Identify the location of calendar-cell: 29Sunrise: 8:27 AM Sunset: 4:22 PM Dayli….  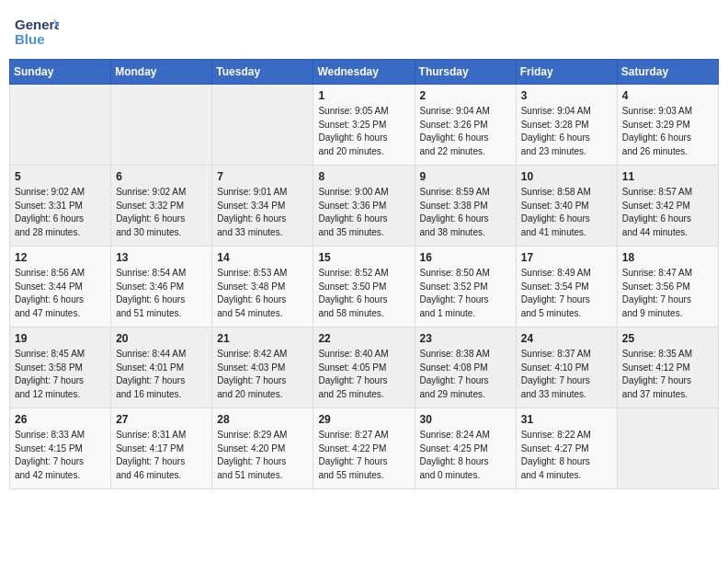
(364, 449).